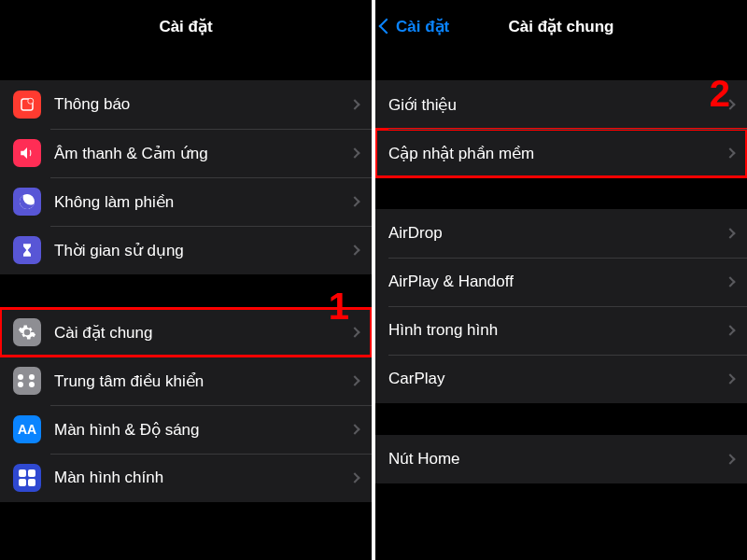 This screenshot has height=560, width=747. I want to click on row-home-button: Nút Home, so click(561, 459).